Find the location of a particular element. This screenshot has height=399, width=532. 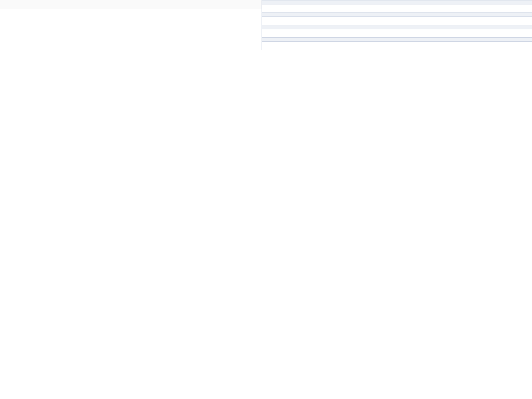

category-body-ratings is located at coordinates (397, 46).